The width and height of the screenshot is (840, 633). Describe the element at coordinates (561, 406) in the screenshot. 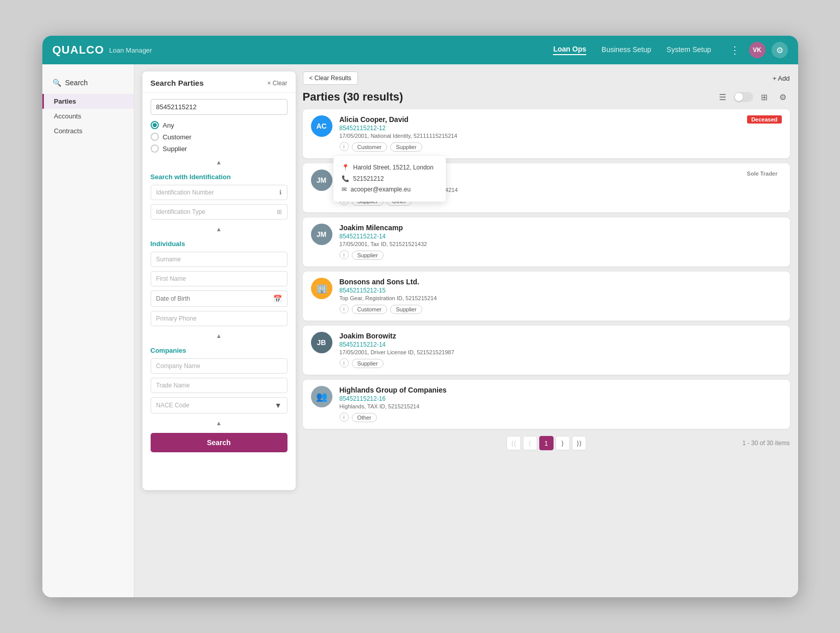

I see `party-details-6: Highlands, TAX ID, 5215215214` at that location.